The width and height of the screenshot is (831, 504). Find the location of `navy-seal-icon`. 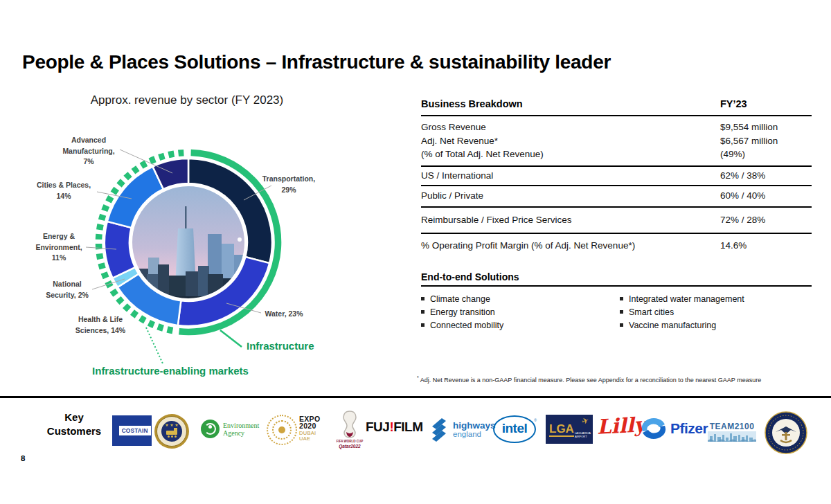

navy-seal-icon is located at coordinates (786, 433).